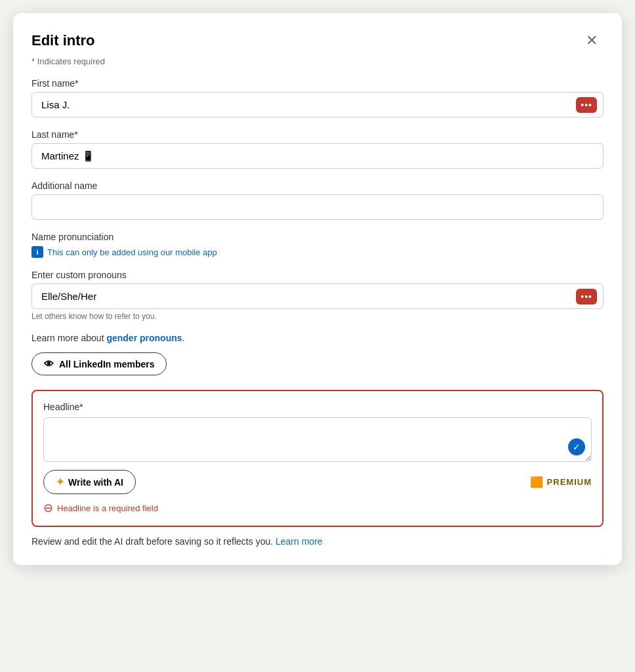 This screenshot has height=672, width=635. I want to click on ai-draft-note-text: Review and edit the AI draft before savi…, so click(152, 541).